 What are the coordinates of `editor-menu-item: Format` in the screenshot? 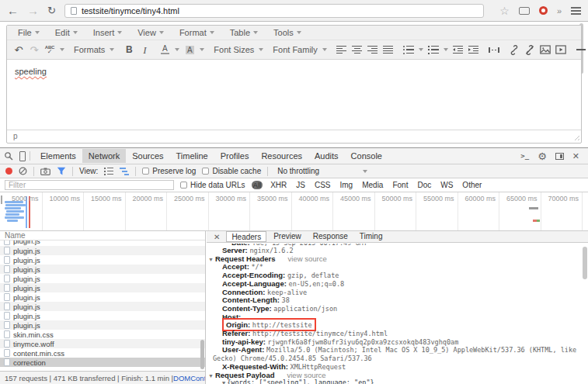 It's located at (197, 33).